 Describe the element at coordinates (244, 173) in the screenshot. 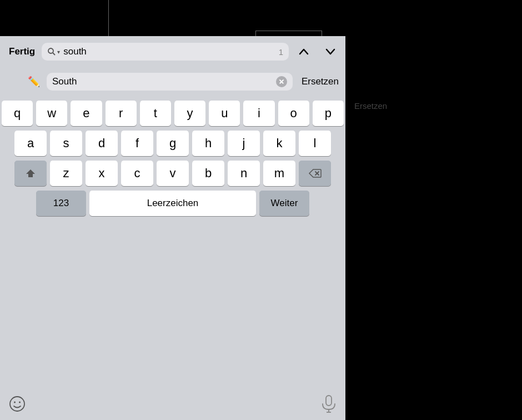

I see `key-n: n` at that location.